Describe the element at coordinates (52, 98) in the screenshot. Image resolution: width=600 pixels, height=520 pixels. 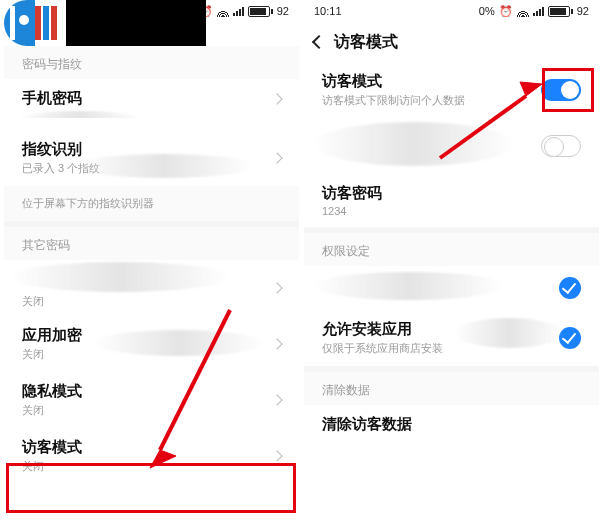
I see `row-title: 手机密码` at that location.